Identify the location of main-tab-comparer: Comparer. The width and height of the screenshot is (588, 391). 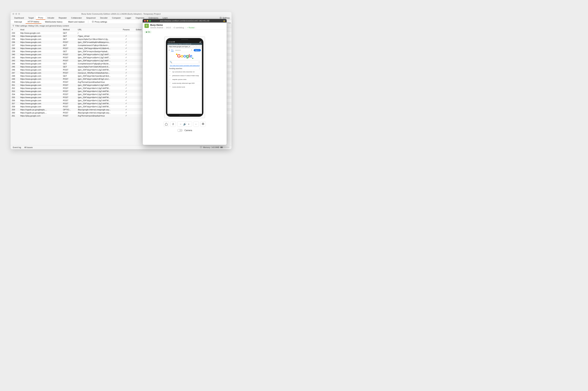
(116, 18).